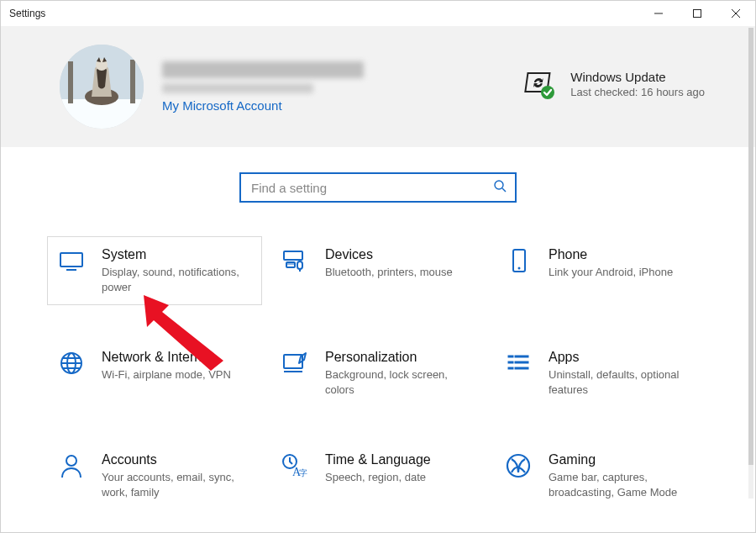  Describe the element at coordinates (295, 262) in the screenshot. I see `devices-icon` at that location.